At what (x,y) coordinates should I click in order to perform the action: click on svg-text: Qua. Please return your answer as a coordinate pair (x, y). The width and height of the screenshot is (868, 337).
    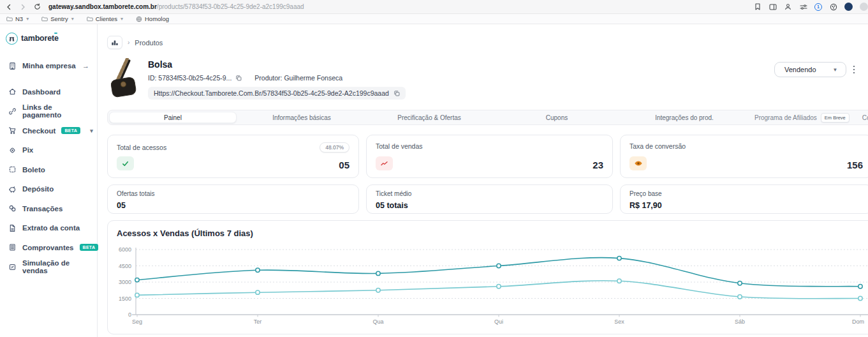
    Looking at the image, I should click on (378, 322).